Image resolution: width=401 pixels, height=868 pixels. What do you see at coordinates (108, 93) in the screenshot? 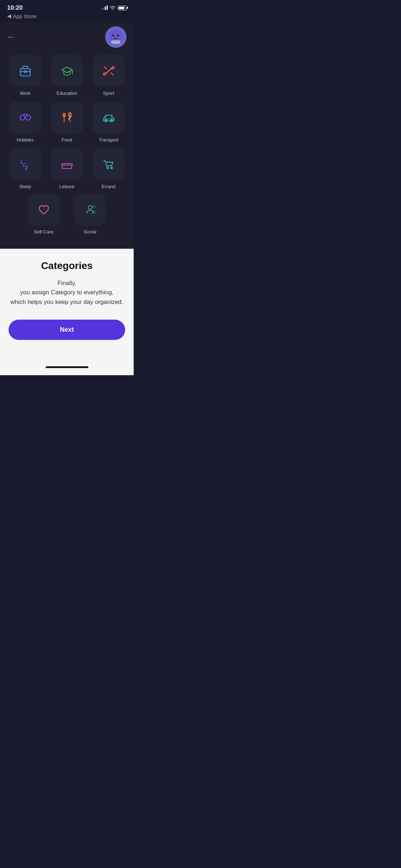
I see `category-label-sport: Sport` at bounding box center [108, 93].